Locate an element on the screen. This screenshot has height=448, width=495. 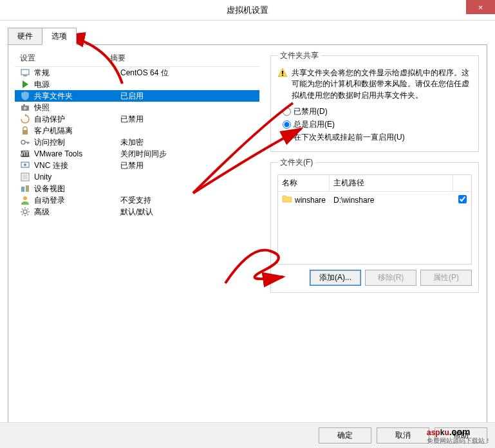
play-icon is located at coordinates (25, 84).